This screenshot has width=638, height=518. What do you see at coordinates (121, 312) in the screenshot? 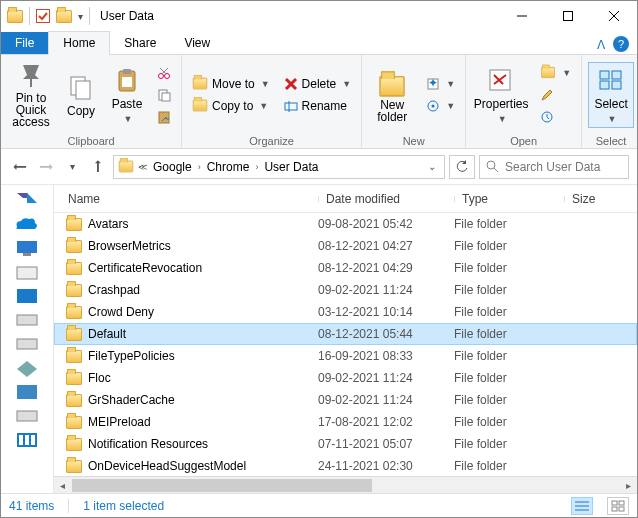
I see `row-name: Crowd Deny` at bounding box center [121, 312].